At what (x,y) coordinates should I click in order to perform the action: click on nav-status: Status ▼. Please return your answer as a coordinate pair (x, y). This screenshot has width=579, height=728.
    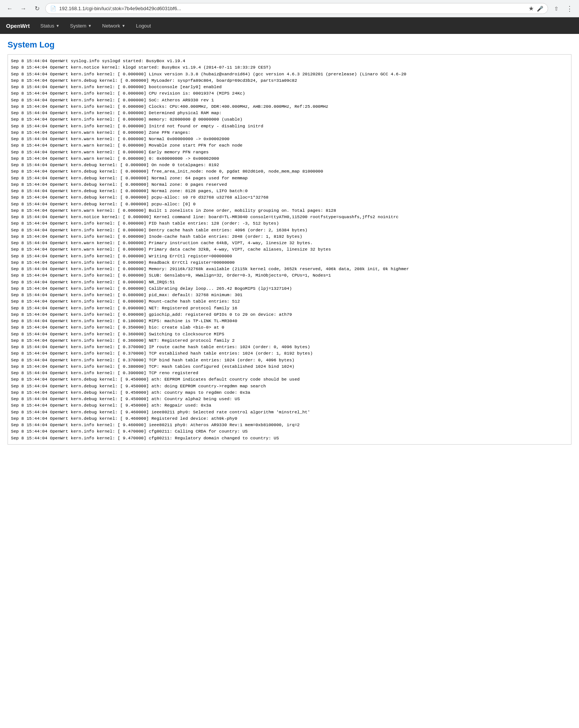
    Looking at the image, I should click on (50, 26).